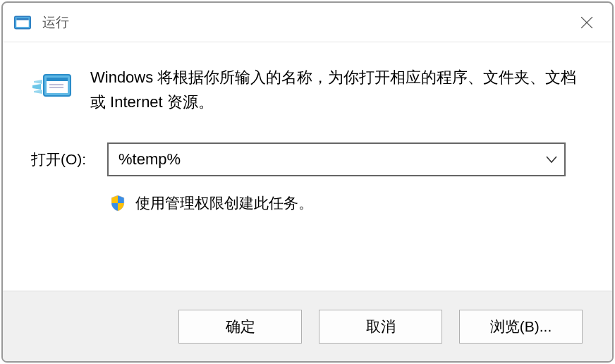  Describe the element at coordinates (587, 23) in the screenshot. I see `close-button` at that location.